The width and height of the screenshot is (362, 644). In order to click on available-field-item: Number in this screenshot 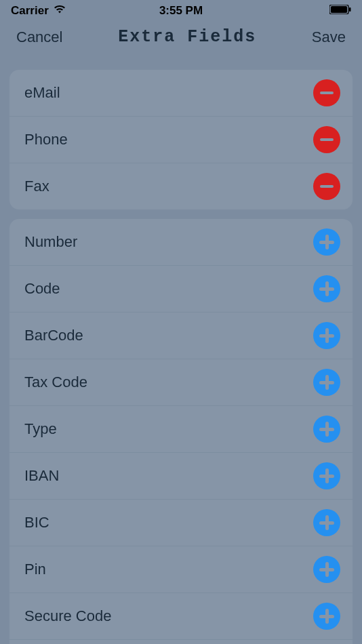, I will do `click(181, 243)`.